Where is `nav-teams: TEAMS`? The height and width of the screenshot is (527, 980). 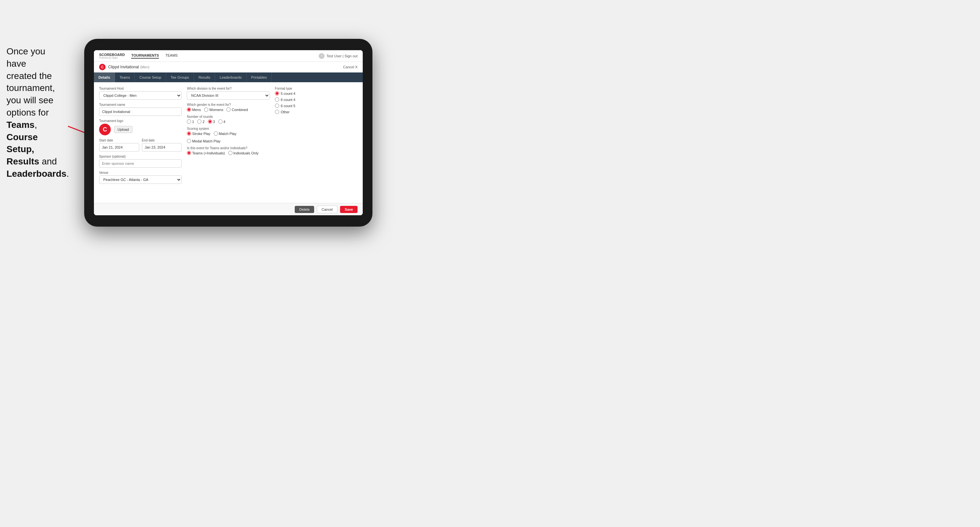 nav-teams: TEAMS is located at coordinates (172, 56).